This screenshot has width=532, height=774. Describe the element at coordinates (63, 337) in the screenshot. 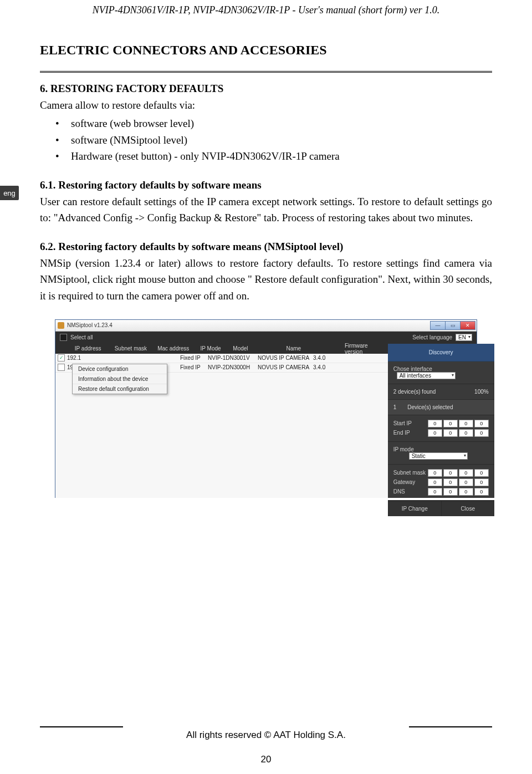

I see `select-all-checkbox` at that location.